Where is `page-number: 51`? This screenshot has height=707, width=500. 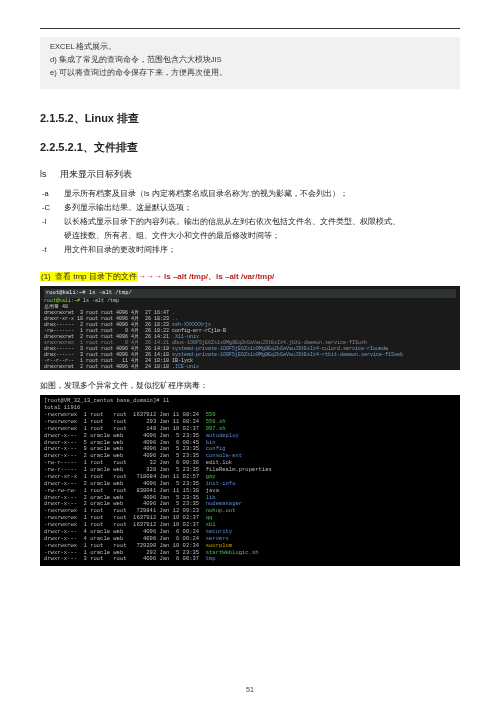
page-number: 51 is located at coordinates (250, 690).